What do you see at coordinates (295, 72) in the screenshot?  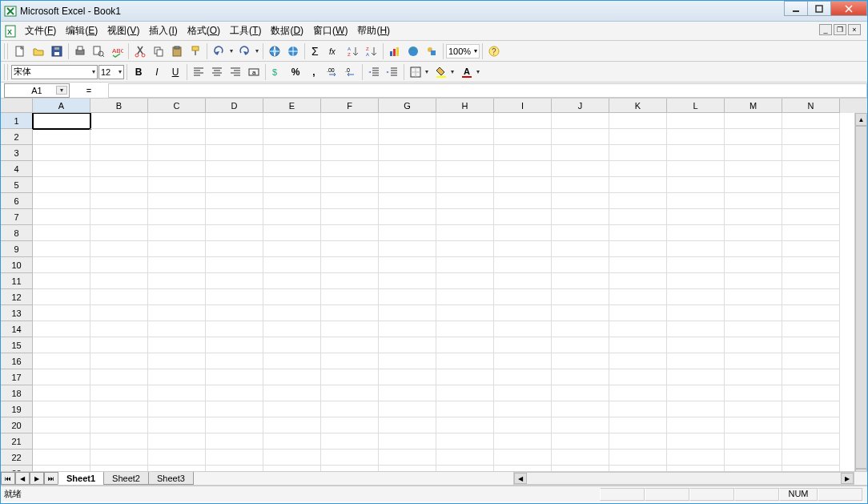 I see `percent-icon: %` at bounding box center [295, 72].